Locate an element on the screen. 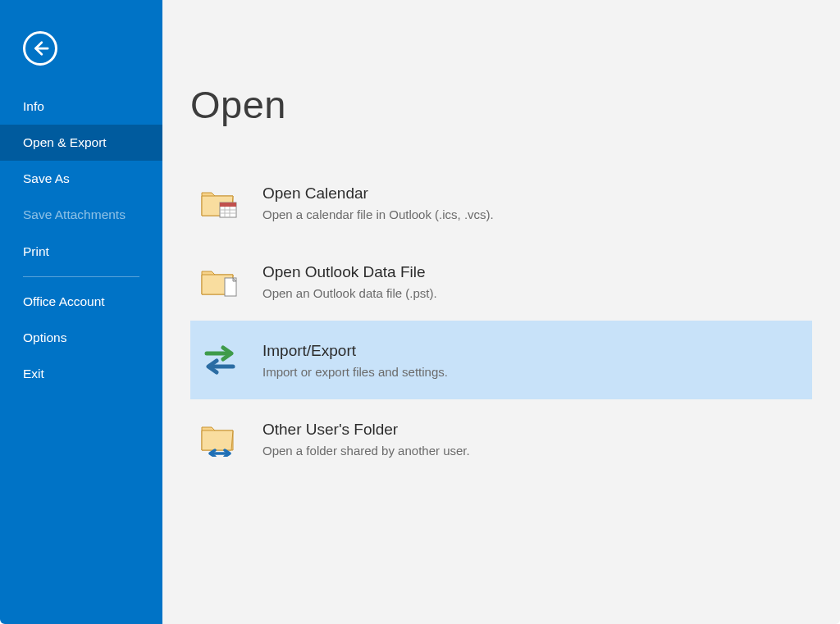 This screenshot has height=624, width=840. sidebar-item-print: Print is located at coordinates (81, 252).